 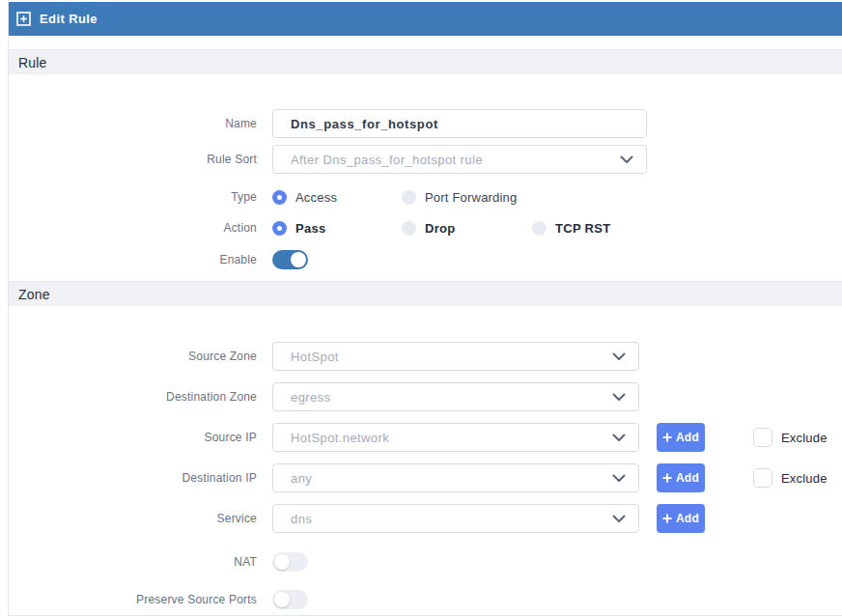 I want to click on destination-ip-exclude-checkbox, so click(x=763, y=478).